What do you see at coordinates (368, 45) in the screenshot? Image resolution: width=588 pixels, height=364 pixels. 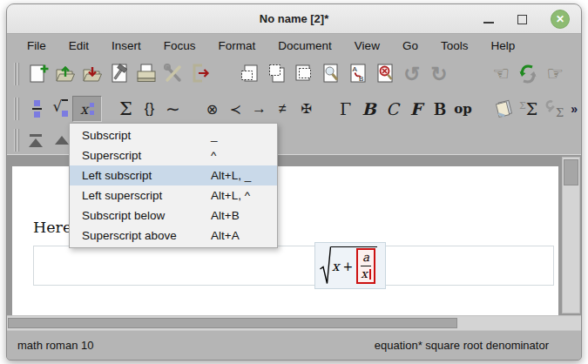 I see `menu-view: View` at bounding box center [368, 45].